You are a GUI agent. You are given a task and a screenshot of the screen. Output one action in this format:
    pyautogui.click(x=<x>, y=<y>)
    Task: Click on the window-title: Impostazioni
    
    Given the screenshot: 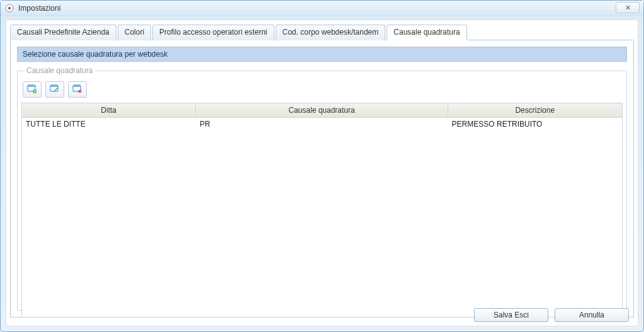 What is the action you would take?
    pyautogui.click(x=329, y=8)
    